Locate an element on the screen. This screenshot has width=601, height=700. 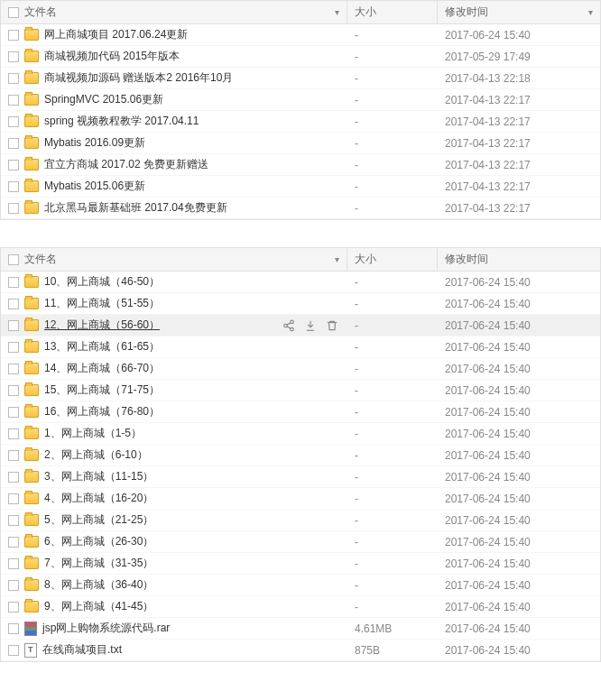
file-name-label: 商城视频加源码 赠送版本2 2016年10月 is located at coordinates (139, 78).